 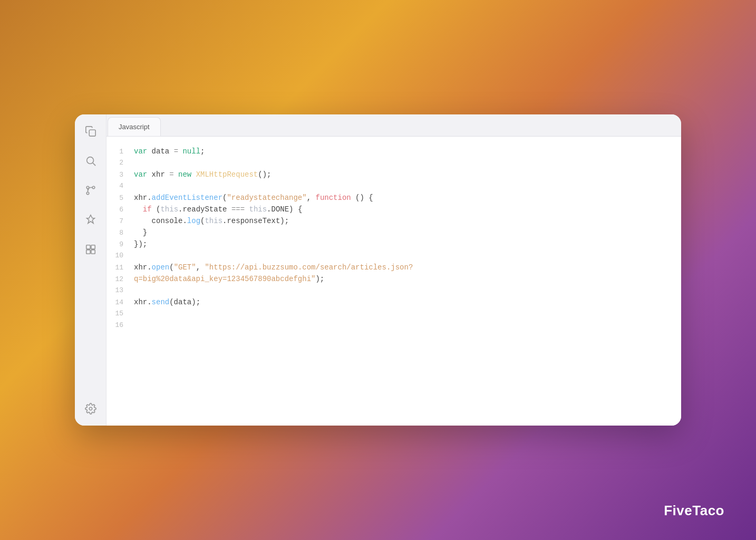 I want to click on line-num-5: 5, so click(x=120, y=198).